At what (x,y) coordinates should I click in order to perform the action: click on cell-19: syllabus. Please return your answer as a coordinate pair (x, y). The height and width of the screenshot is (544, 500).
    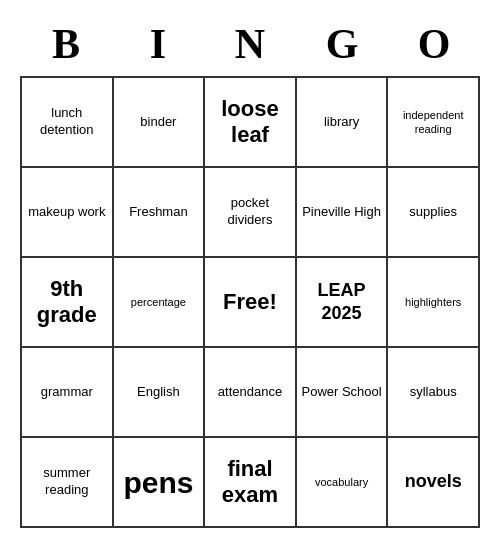
    Looking at the image, I should click on (434, 393).